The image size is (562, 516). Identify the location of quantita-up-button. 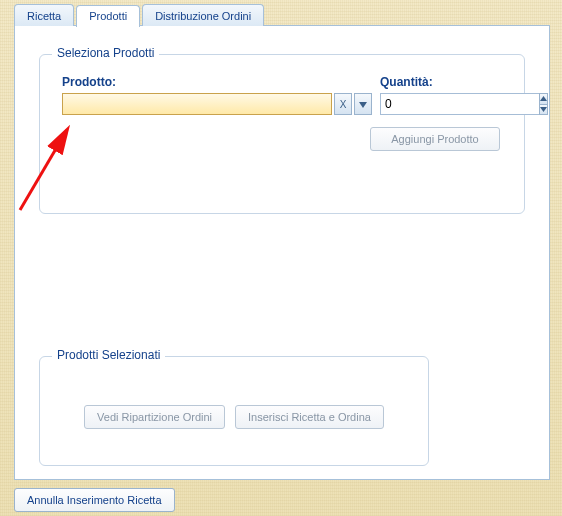
(544, 99).